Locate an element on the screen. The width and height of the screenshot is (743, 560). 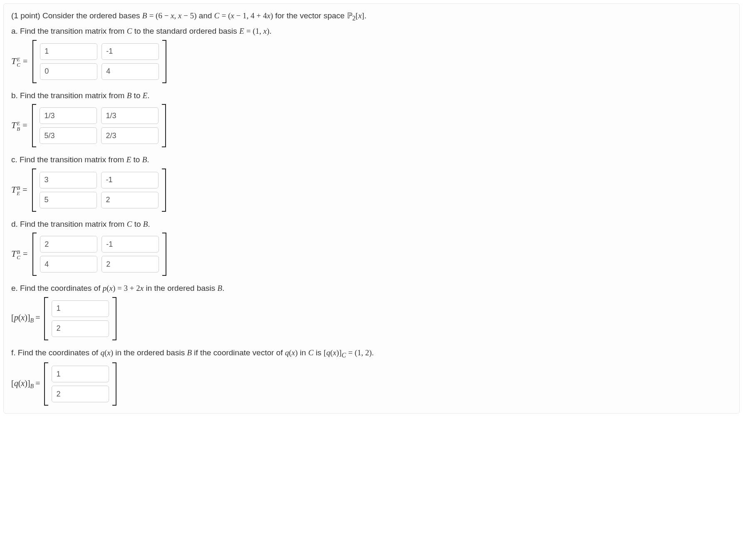
part-c-prompt: c. Find the transition matrix from E to … is located at coordinates (372, 160).